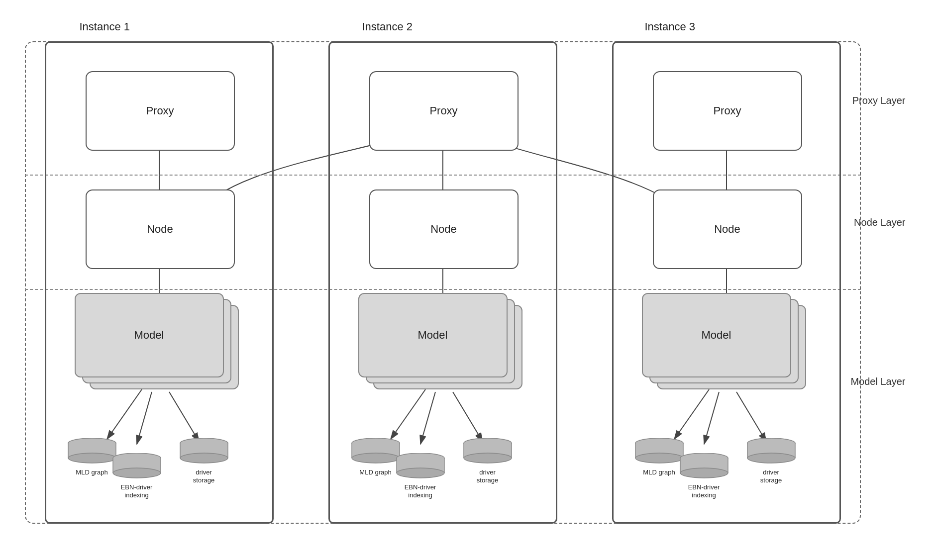  I want to click on instance2-node: Node, so click(444, 229).